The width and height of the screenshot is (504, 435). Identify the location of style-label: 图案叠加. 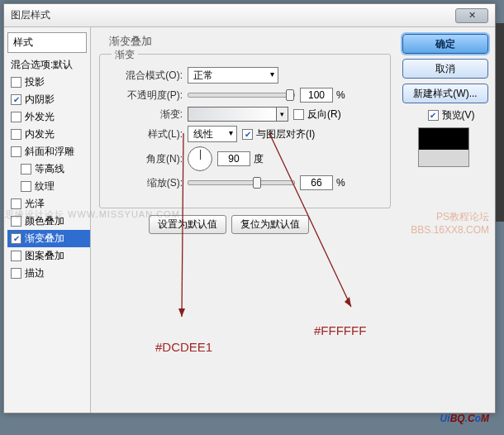
(45, 256).